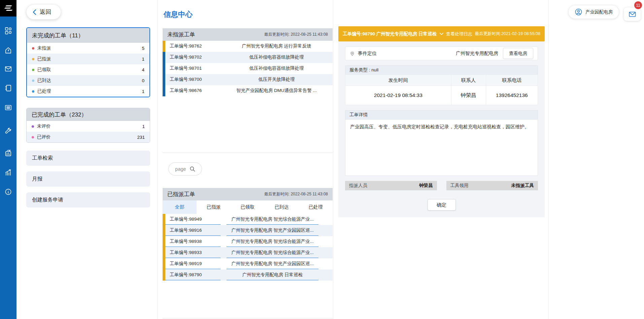  What do you see at coordinates (358, 186) in the screenshot?
I see `assignee-label: 指派人员` at bounding box center [358, 186].